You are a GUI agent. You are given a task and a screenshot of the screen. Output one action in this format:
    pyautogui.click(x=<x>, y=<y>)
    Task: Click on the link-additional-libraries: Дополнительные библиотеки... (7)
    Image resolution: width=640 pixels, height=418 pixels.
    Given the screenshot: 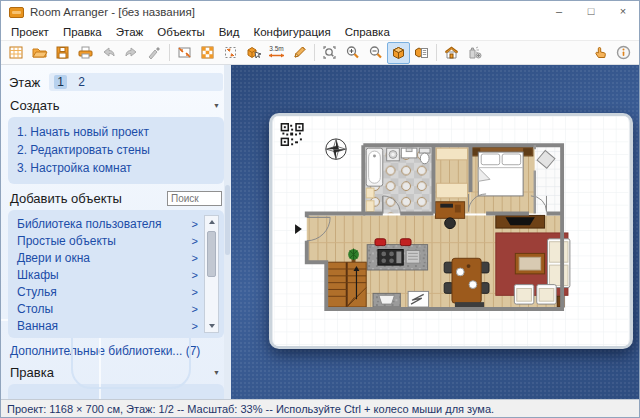 What is the action you would take?
    pyautogui.click(x=116, y=351)
    